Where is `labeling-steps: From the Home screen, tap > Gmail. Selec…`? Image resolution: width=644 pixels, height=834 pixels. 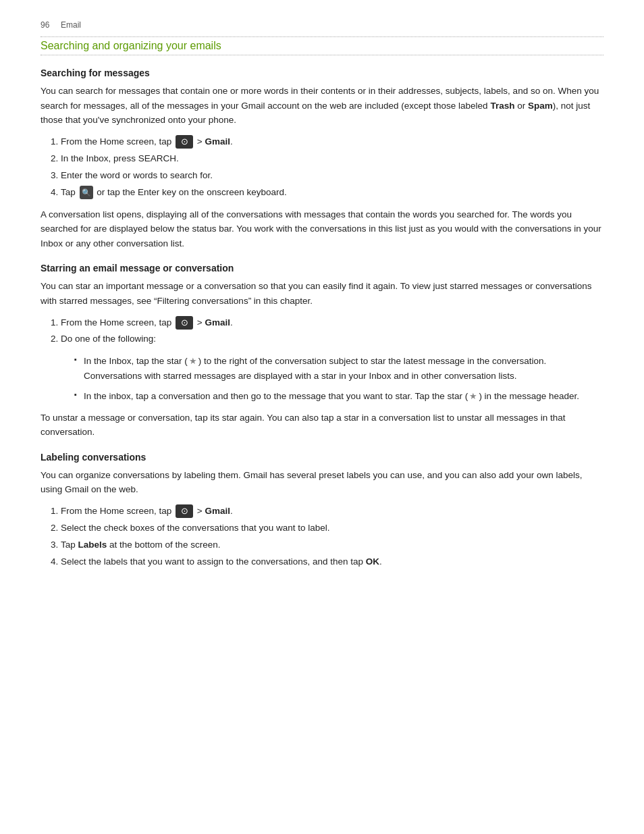
labeling-steps: From the Home screen, tap > Gmail. Selec… is located at coordinates (332, 537).